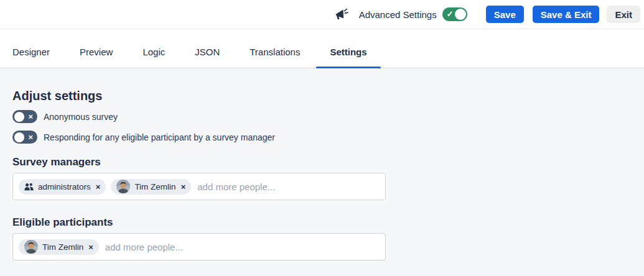 The height and width of the screenshot is (276, 644). I want to click on toggle-anonymous-survey: ×, so click(25, 117).